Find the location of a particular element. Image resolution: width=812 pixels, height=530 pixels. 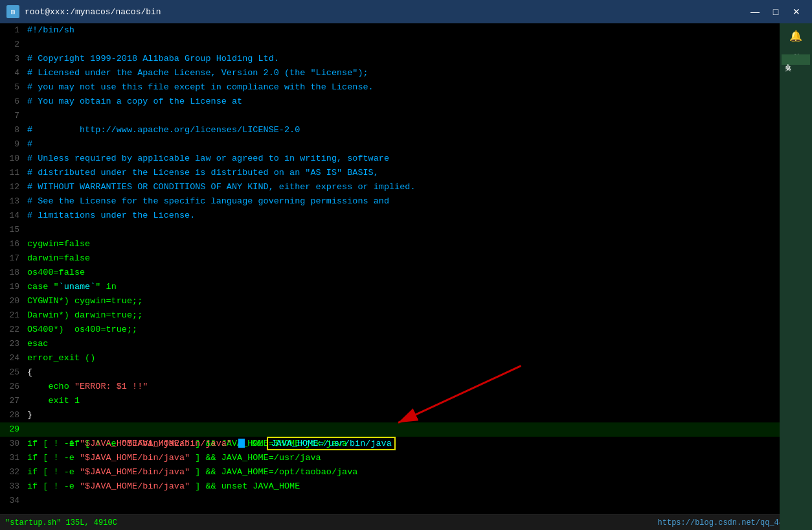

code-line: 2 is located at coordinates (406, 45).